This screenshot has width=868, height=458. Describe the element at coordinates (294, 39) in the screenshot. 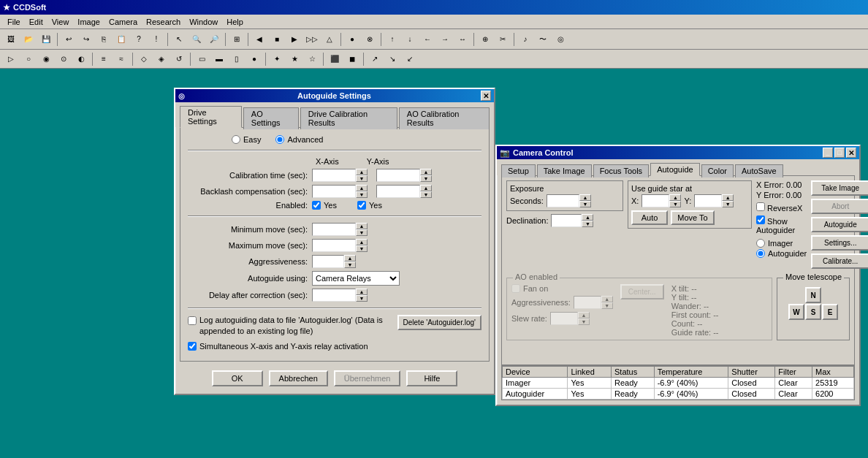

I see `tb-next: ▶` at that location.